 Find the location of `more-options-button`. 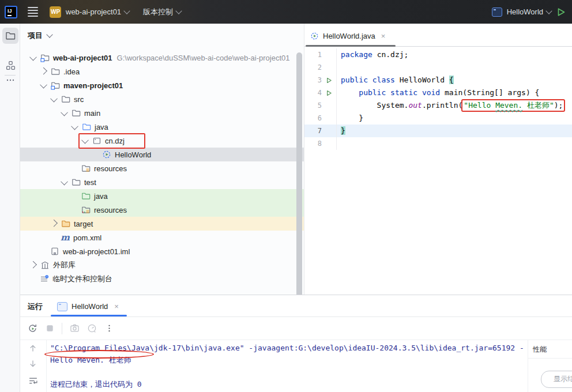

more-options-button is located at coordinates (110, 329).